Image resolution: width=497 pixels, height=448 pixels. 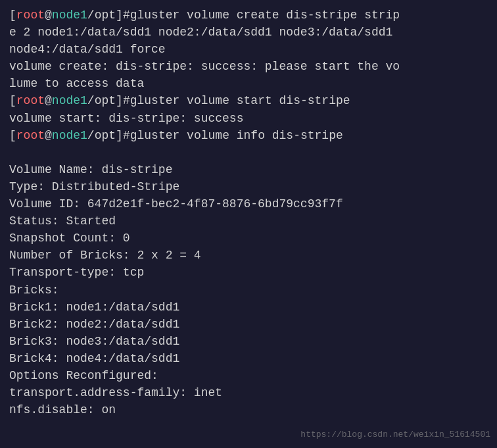 What do you see at coordinates (248, 136) in the screenshot?
I see `terminal-line: [root@node1/opt]#gluster volume info dis…` at bounding box center [248, 136].